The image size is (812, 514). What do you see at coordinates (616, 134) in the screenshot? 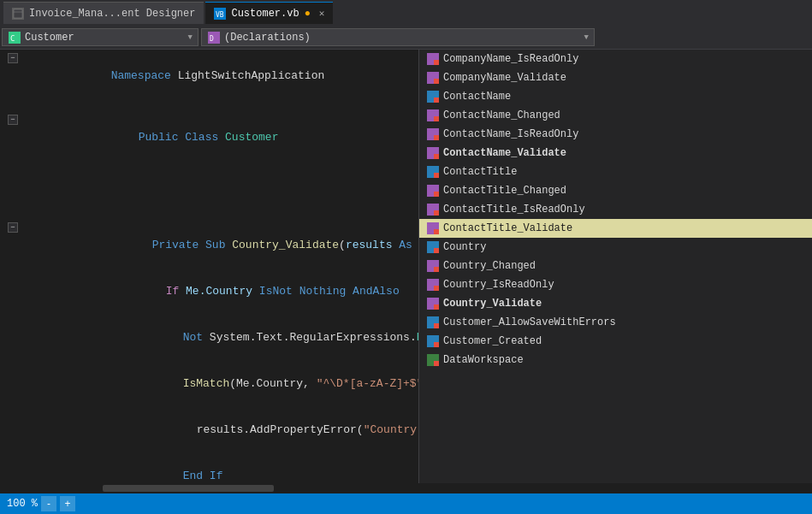
I see `dropdown-item: ContactName_IsReadOnly` at bounding box center [616, 134].